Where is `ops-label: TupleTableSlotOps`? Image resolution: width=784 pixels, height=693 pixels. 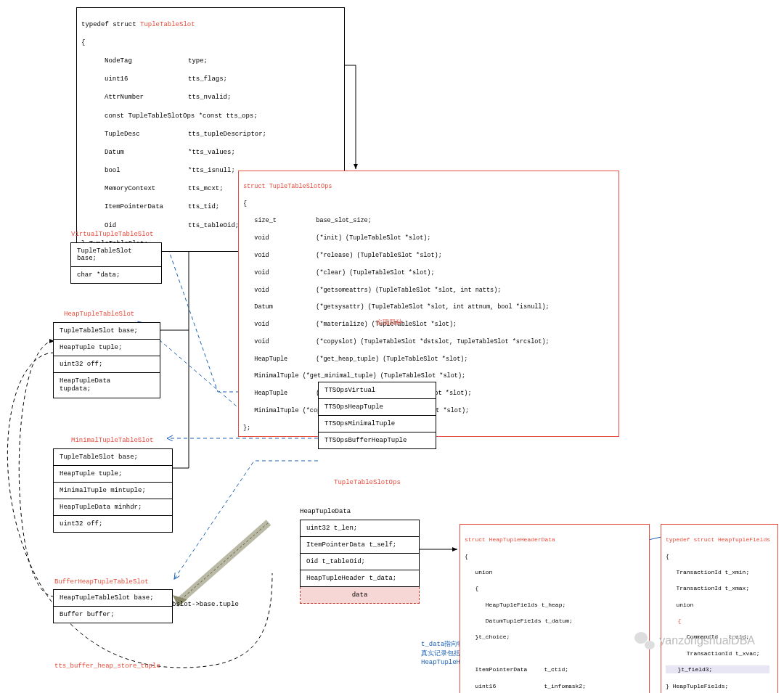 ops-label: TupleTableSlotOps is located at coordinates (367, 483).